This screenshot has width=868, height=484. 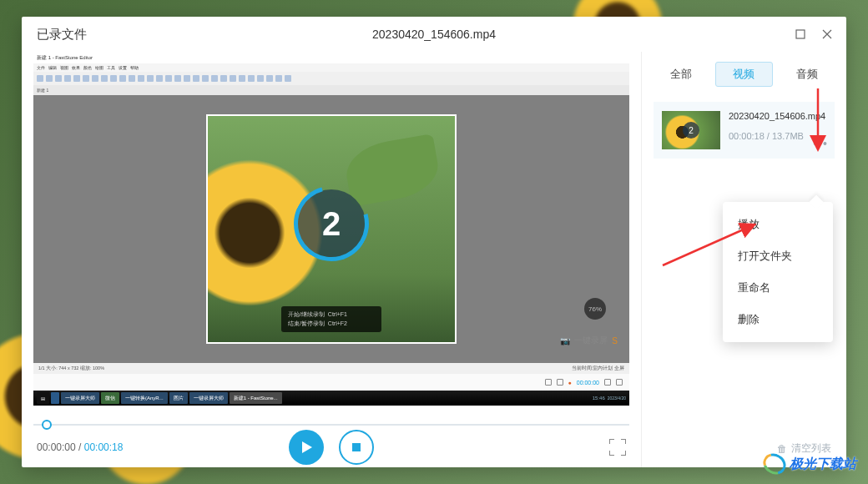 I want to click on time-display: 00:00:00 / 00:00:18, so click(x=80, y=447).